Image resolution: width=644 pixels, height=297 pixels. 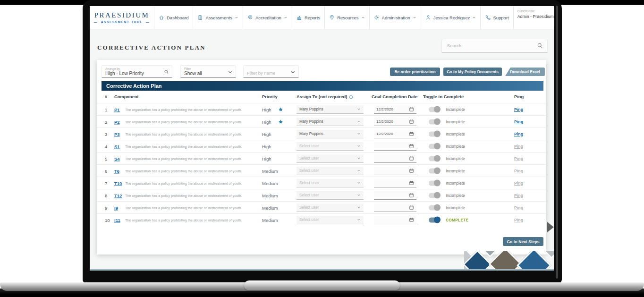 I want to click on column-header-number: #, so click(x=106, y=97).